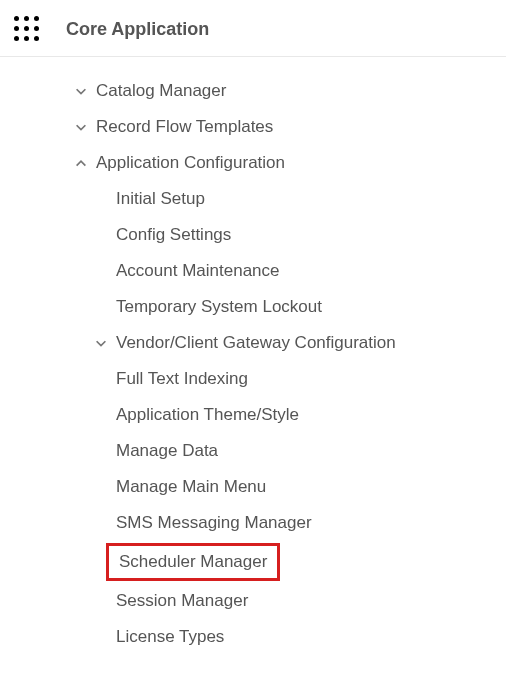  What do you see at coordinates (170, 637) in the screenshot?
I see `tree-item-label: License Types` at bounding box center [170, 637].